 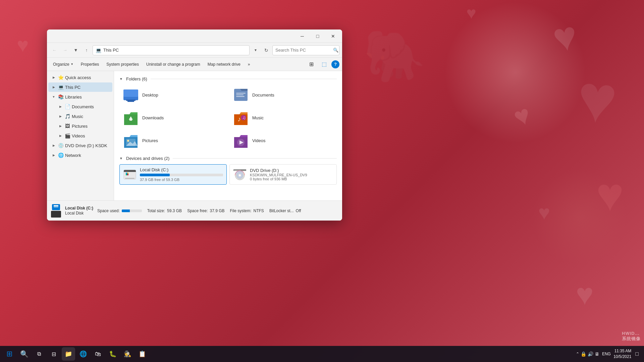 I want to click on properties-button: Properties, so click(x=90, y=64).